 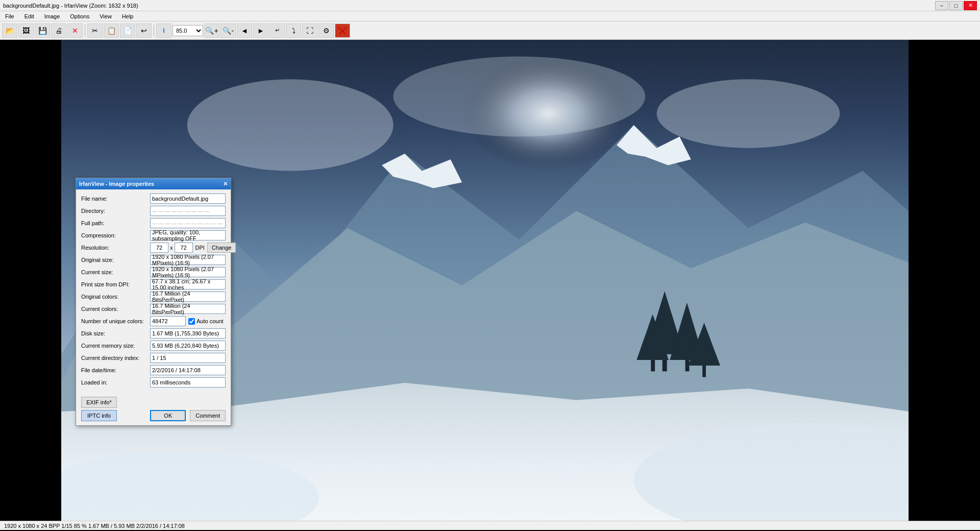 What do you see at coordinates (153, 302) in the screenshot?
I see `properties-dialog: IrfanView - Image properties ✕ File name…` at bounding box center [153, 302].